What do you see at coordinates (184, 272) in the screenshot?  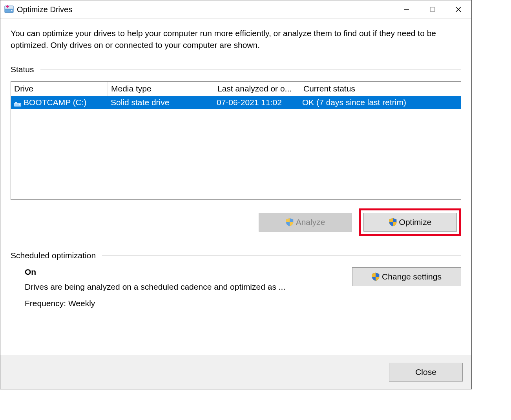 I see `scheduled-on-label: On` at bounding box center [184, 272].